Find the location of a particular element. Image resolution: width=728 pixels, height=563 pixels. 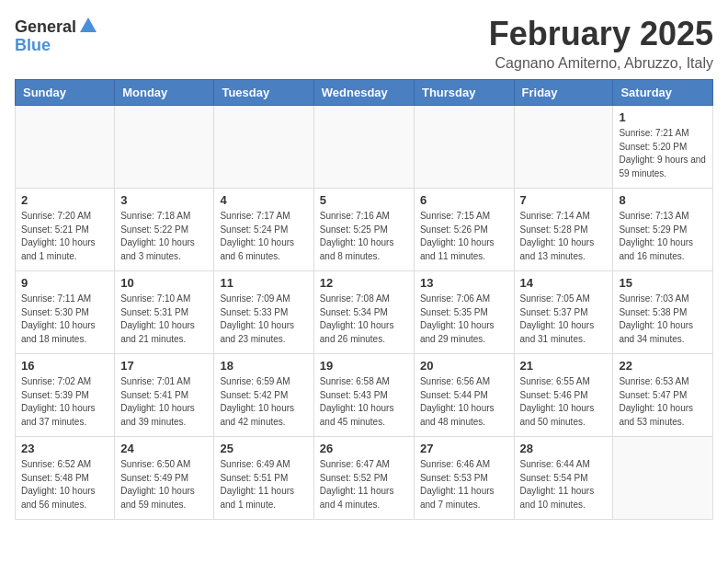

header: General Blue February 2025 Cagnano Amite… is located at coordinates (364, 43).